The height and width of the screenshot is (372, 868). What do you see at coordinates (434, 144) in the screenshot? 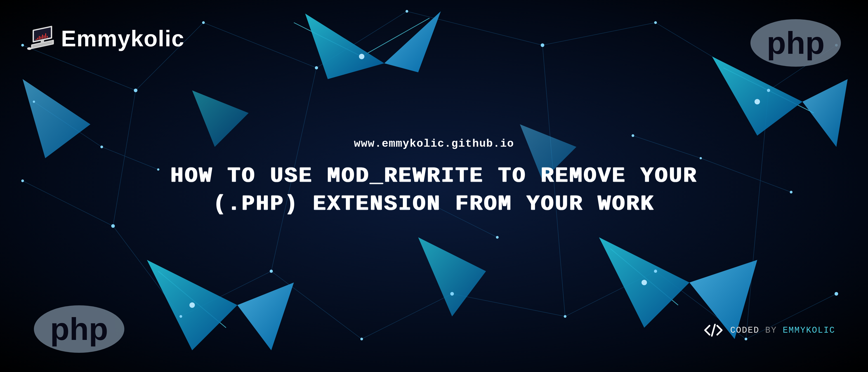
I see `website-url: www.emmykolic.github.io` at bounding box center [434, 144].